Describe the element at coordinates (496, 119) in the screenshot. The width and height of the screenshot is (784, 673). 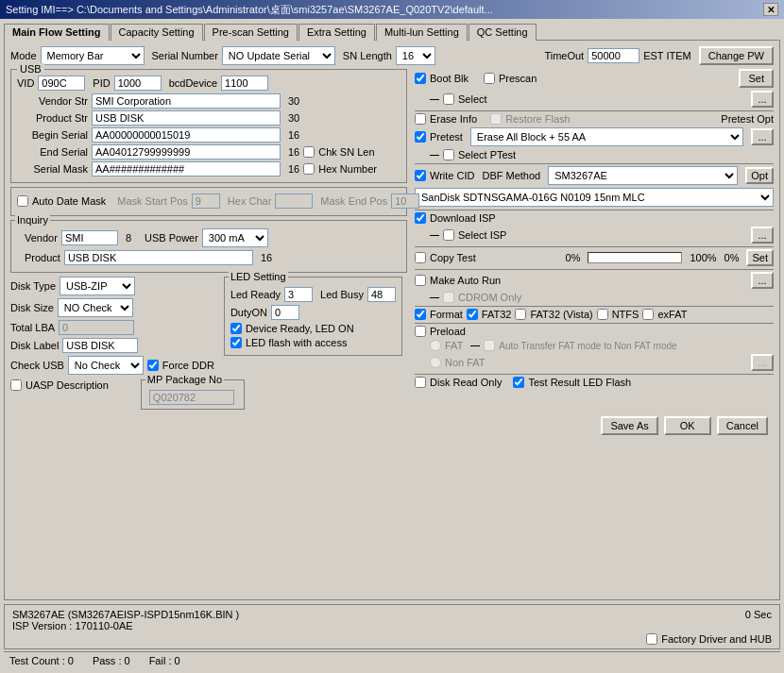
I see `restore-flash-check` at that location.